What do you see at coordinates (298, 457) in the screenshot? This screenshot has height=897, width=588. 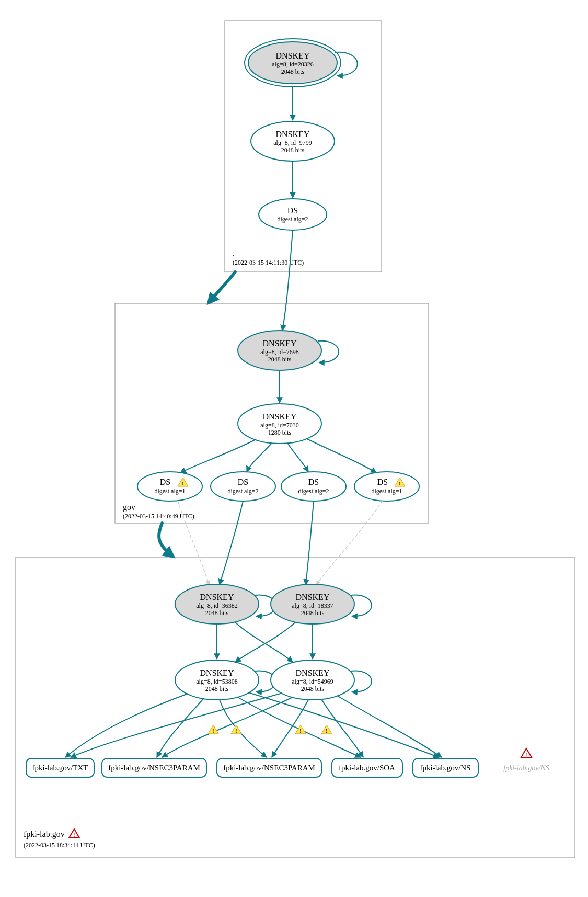 I see `edge-govzsk-ds3` at bounding box center [298, 457].